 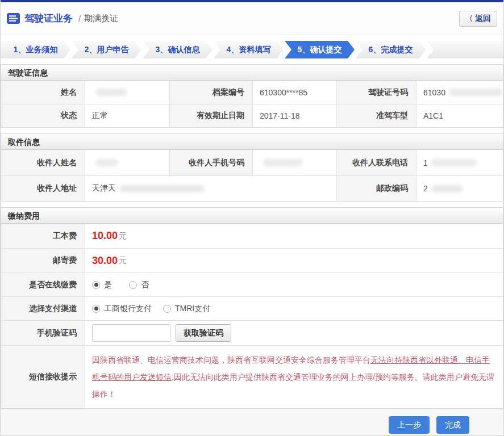 I want to click on footer-action-bar: 上一步 完成, so click(x=252, y=422).